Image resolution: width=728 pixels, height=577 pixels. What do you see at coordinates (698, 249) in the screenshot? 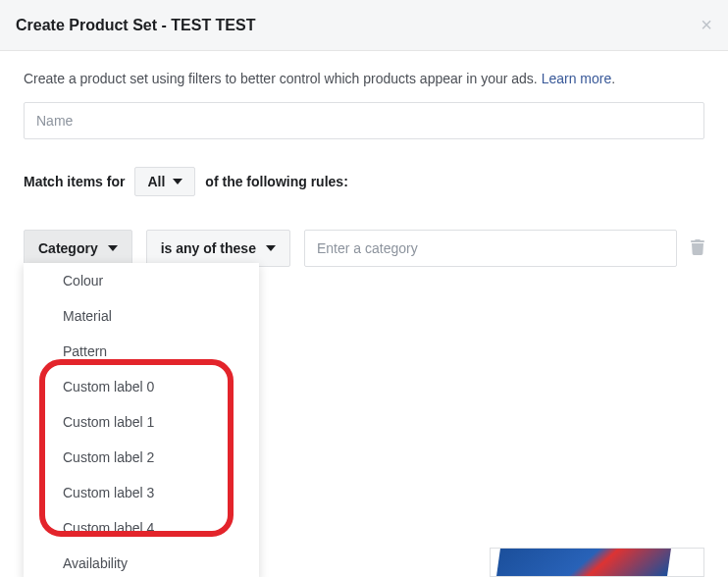
I see `delete-rule-button` at bounding box center [698, 249].